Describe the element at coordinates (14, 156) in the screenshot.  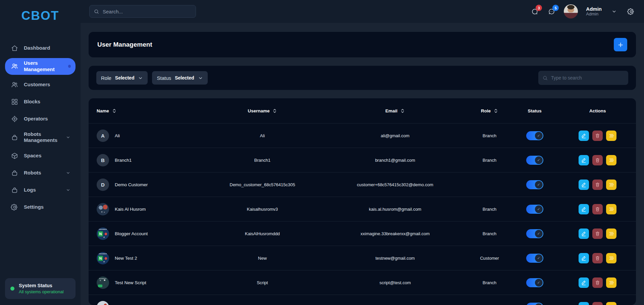
I see `cube-icon` at that location.